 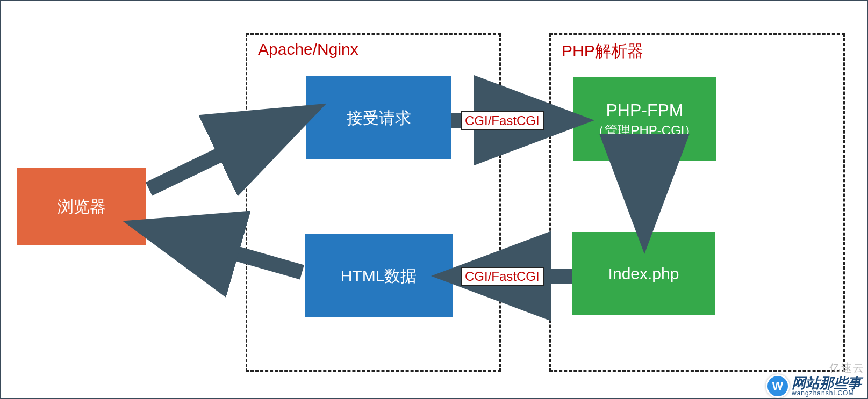 What do you see at coordinates (645, 119) in the screenshot?
I see `php-fpm-box: PHP-FPM （管理PHP-CGI）` at bounding box center [645, 119].